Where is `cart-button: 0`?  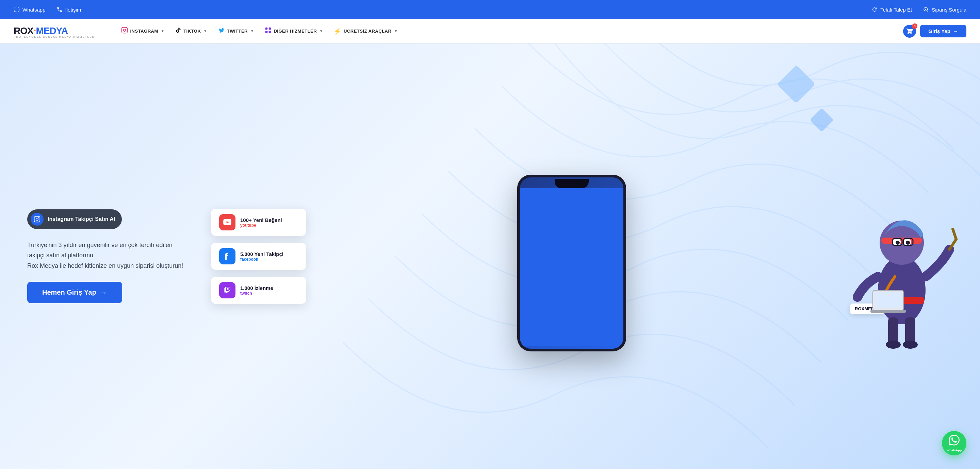
cart-button: 0 is located at coordinates (910, 31).